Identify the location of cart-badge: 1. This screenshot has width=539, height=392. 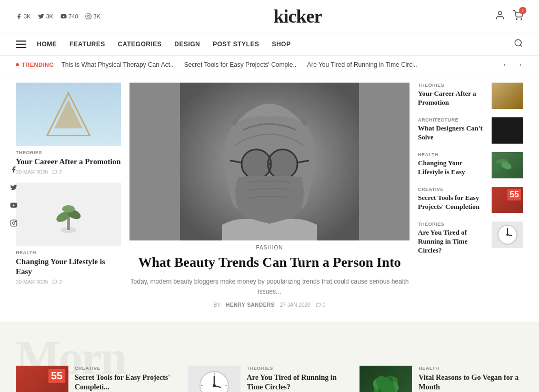
(523, 11).